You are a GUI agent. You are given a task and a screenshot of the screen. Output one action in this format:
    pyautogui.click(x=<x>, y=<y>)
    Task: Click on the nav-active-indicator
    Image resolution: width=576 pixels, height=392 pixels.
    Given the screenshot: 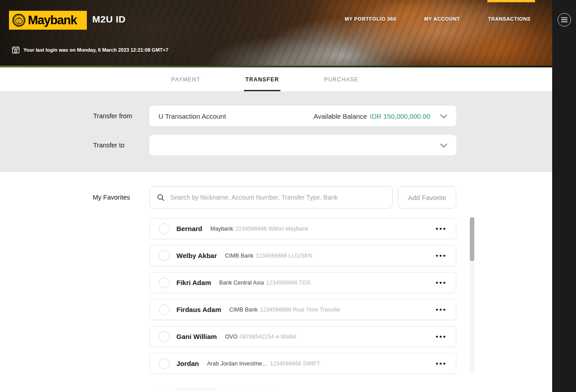 What is the action you would take?
    pyautogui.click(x=511, y=1)
    